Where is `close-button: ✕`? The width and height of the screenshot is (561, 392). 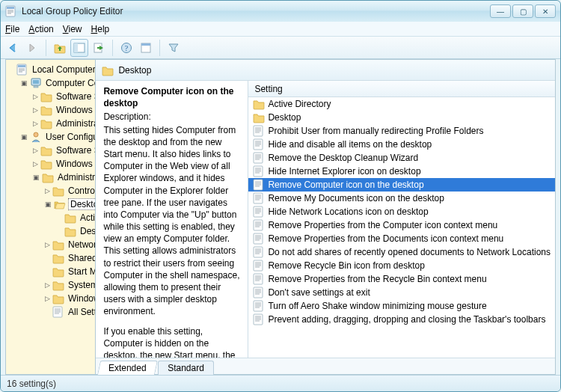
close-button: ✕ is located at coordinates (545, 11).